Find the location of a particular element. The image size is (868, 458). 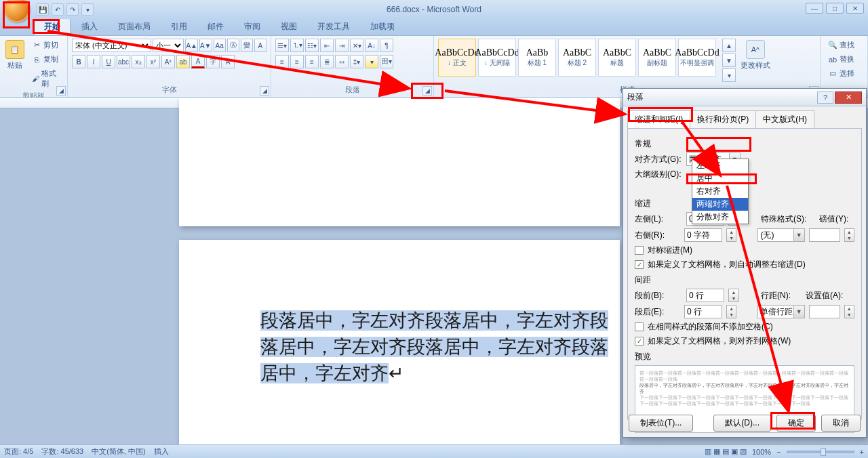

align-right-button: ≡ is located at coordinates (312, 62).